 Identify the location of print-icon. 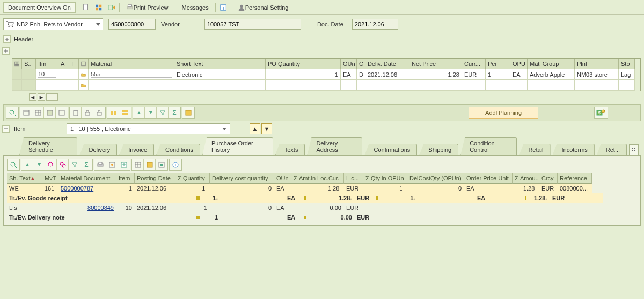
(100, 165).